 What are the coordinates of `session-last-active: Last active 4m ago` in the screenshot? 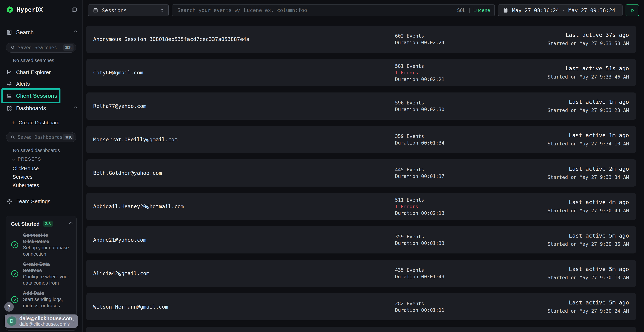 It's located at (588, 202).